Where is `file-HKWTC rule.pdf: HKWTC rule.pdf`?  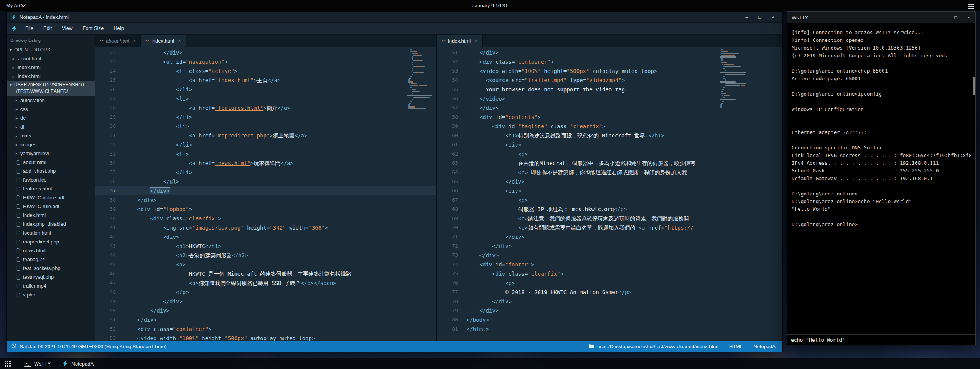 file-HKWTC rule.pdf: HKWTC rule.pdf is located at coordinates (51, 207).